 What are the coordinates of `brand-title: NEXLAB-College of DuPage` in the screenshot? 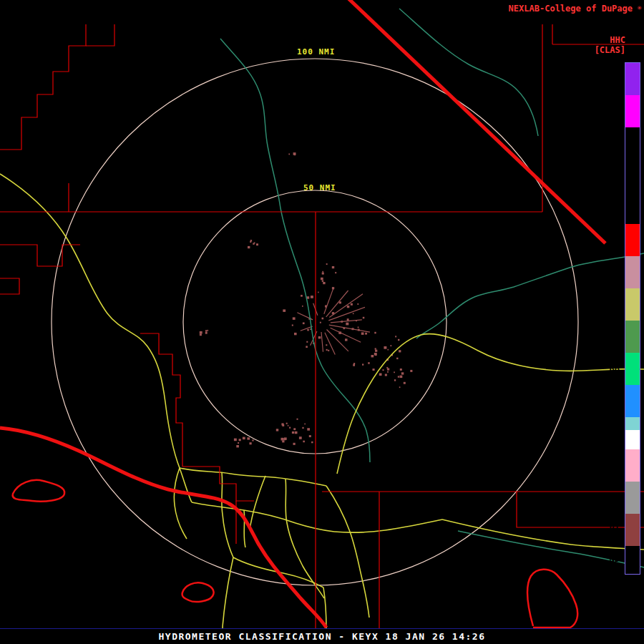 It's located at (571, 9).